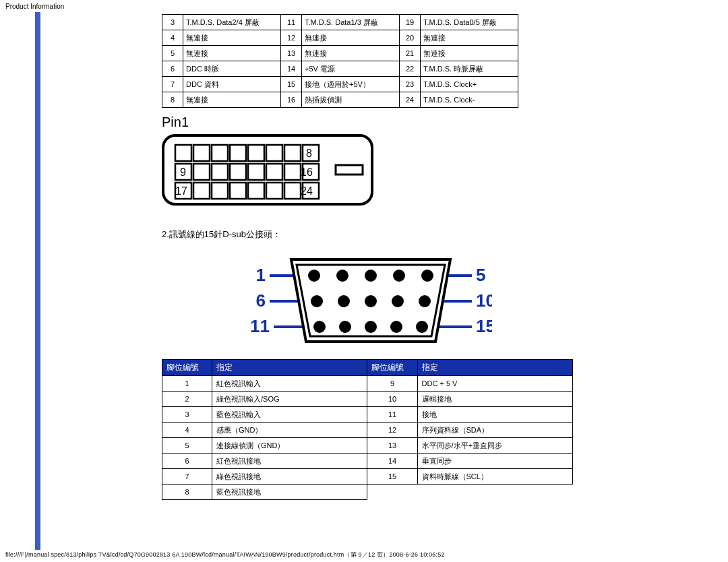 The image size is (728, 562). I want to click on table-row: 7綠色視訊接地15資料時脈線（SCL）, so click(368, 477).